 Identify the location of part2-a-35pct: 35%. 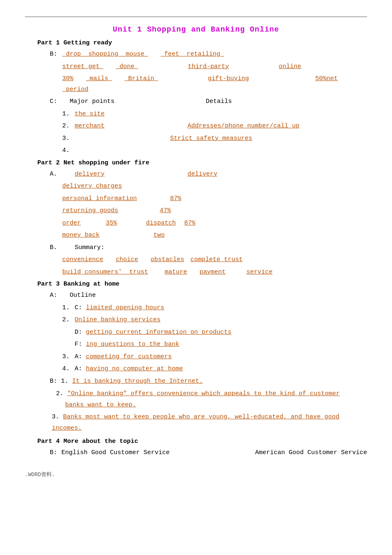
(111, 223).